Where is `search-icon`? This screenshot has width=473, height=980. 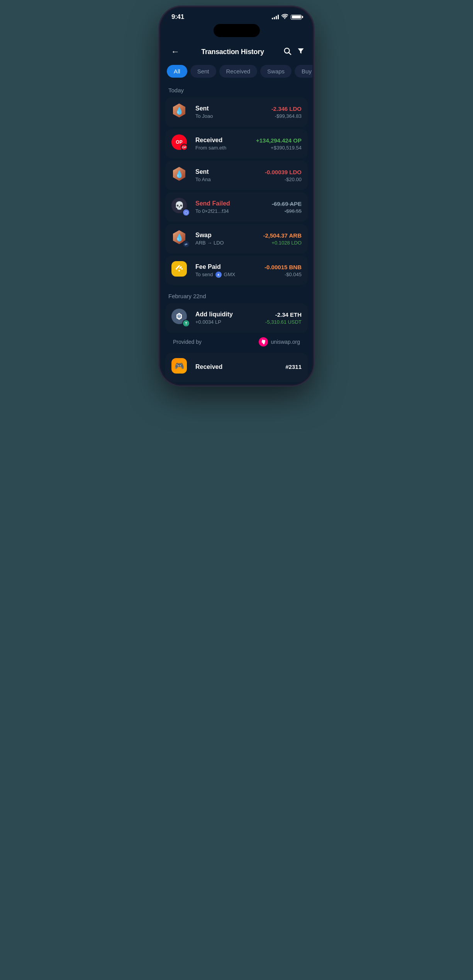
search-icon is located at coordinates (287, 52).